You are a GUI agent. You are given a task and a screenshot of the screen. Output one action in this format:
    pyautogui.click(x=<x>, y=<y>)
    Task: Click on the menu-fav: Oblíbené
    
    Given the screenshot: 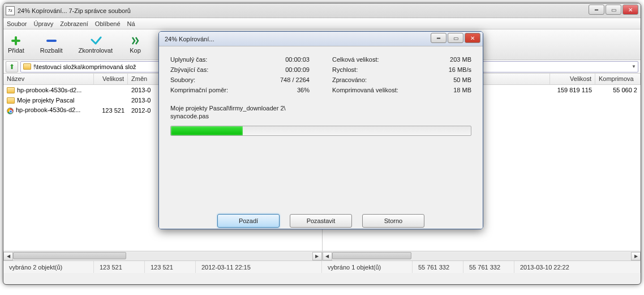 What is the action you would take?
    pyautogui.click(x=108, y=24)
    